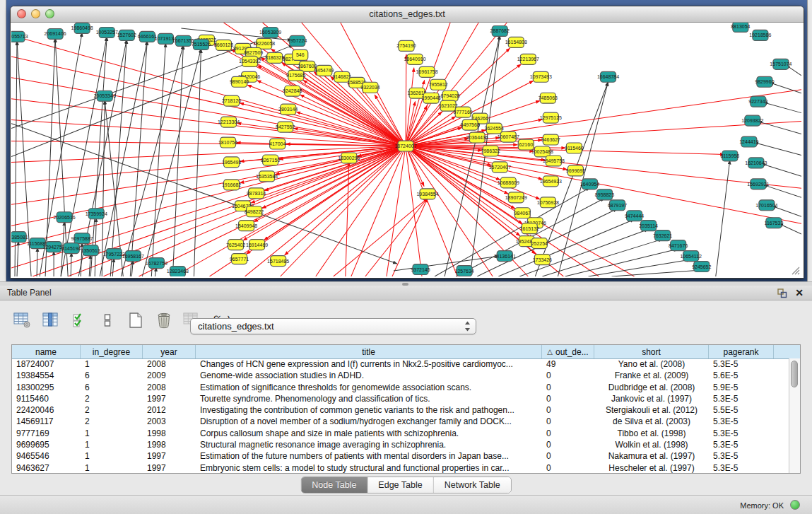  What do you see at coordinates (741, 387) in the screenshot?
I see `table-cell: 5.9E-5` at bounding box center [741, 387].